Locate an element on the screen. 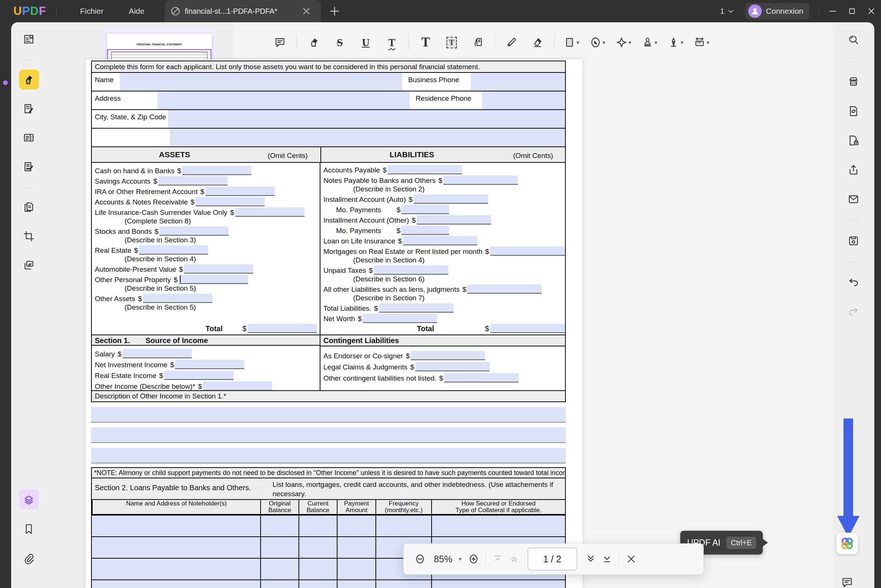  business-phone-field is located at coordinates (518, 82).